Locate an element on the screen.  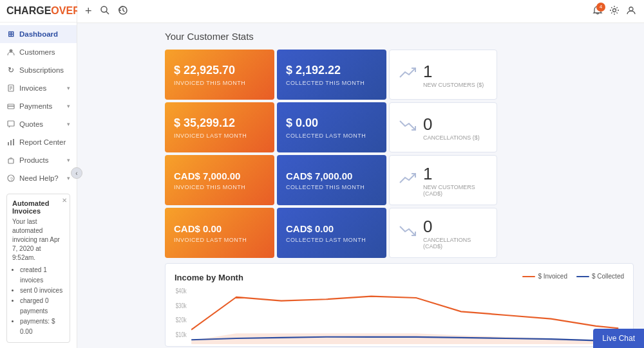
cad-collected-this-month-card: CAD$ 7,000.00 COLLECTED THIS MONTH is located at coordinates (332, 180).